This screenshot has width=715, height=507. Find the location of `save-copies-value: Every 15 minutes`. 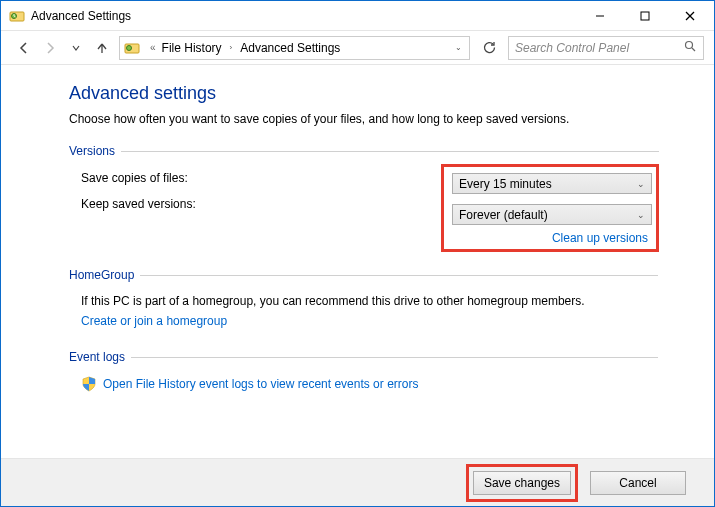

save-copies-value: Every 15 minutes is located at coordinates (506, 184).